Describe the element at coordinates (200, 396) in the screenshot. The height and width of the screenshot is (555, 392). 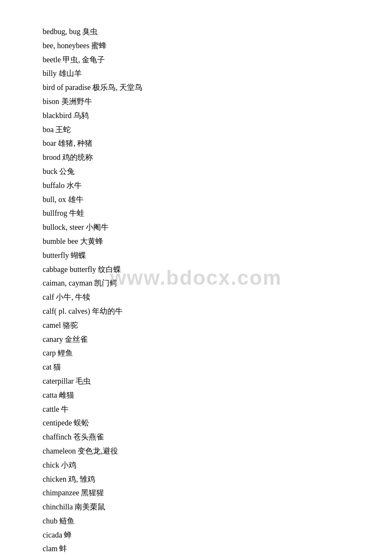
I see `list-item: catta 雌猫` at that location.